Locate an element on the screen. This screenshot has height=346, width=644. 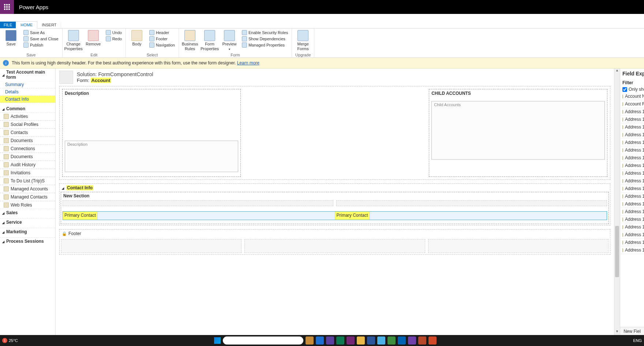
canvas-scrollbar: ▲ ▼ is located at coordinates (617, 202).